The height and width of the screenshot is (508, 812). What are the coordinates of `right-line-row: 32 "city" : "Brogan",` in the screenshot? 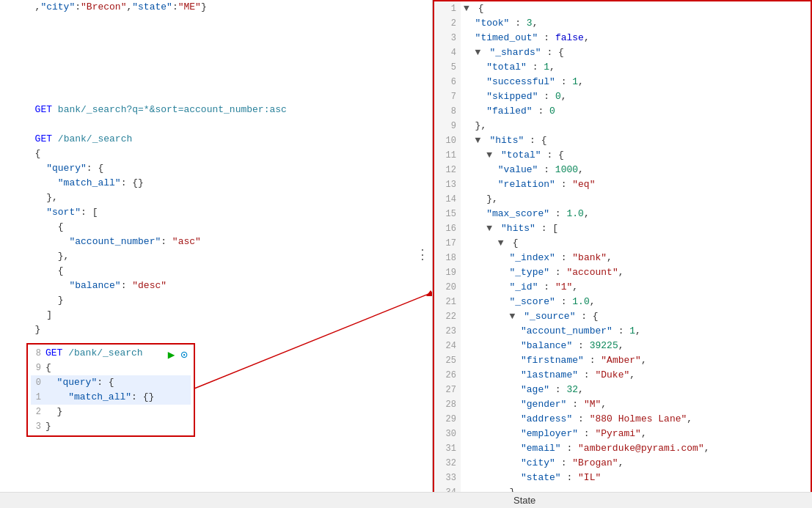 It's located at (622, 463).